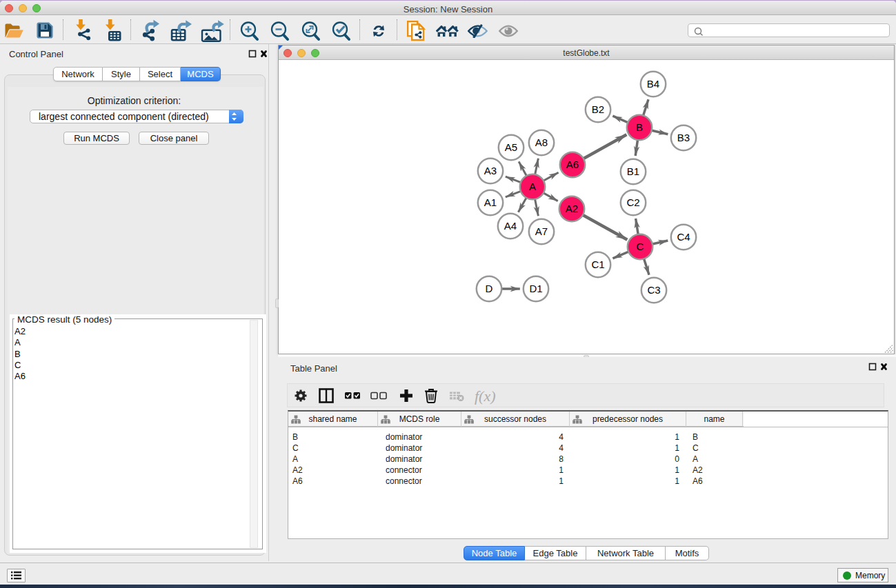  What do you see at coordinates (511, 148) in the screenshot?
I see `svg-text: A5` at bounding box center [511, 148].